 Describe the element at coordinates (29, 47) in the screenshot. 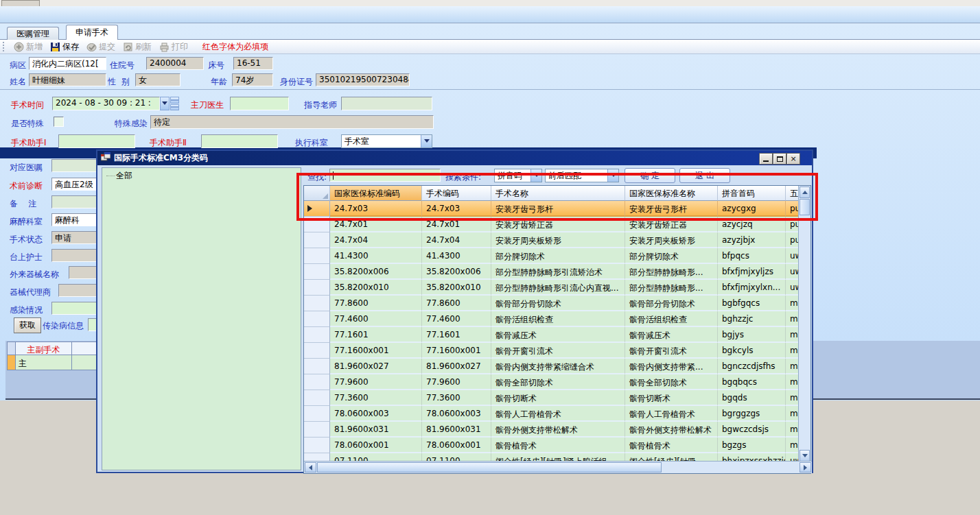

I see `new-button: 新增` at that location.